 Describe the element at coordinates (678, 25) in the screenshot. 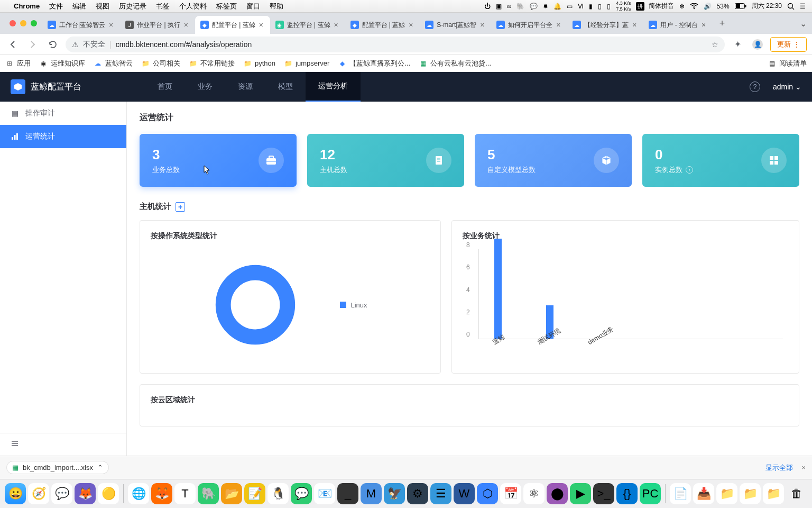

I see `browser-tab: ☁用户 - 控制台×` at that location.